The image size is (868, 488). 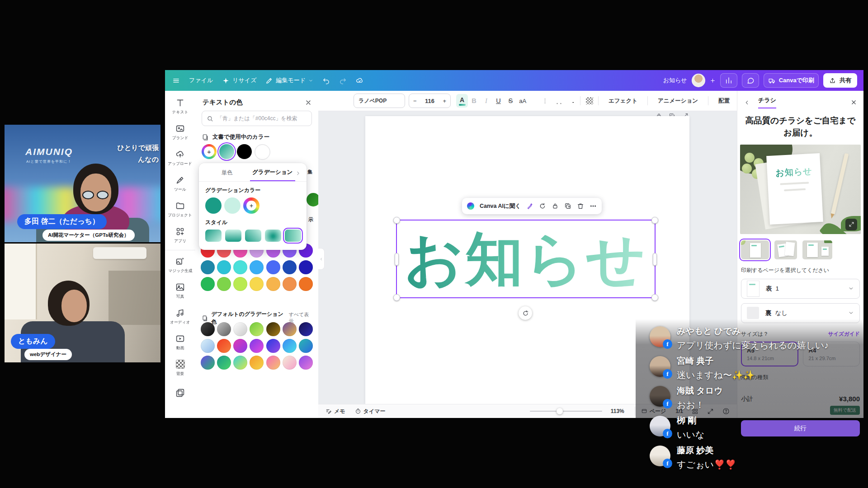 I want to click on panel-close-icon, so click(x=308, y=103).